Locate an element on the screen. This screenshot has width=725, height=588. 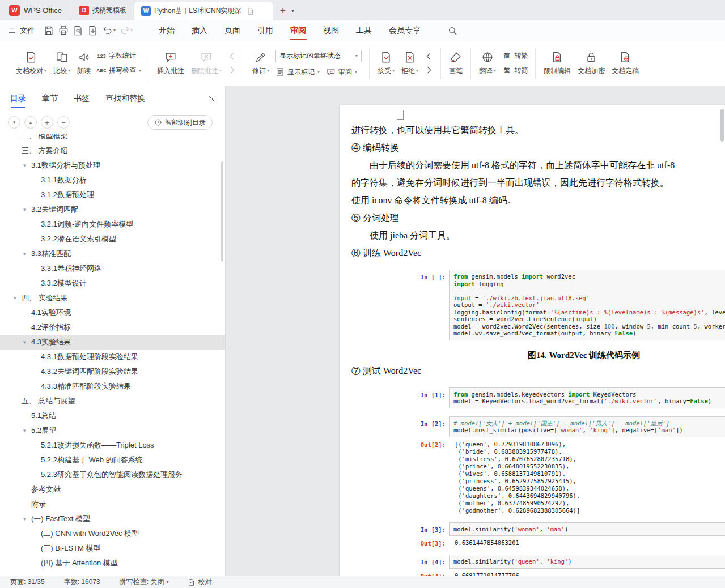
menu-tab-home: 开始 is located at coordinates (167, 31).